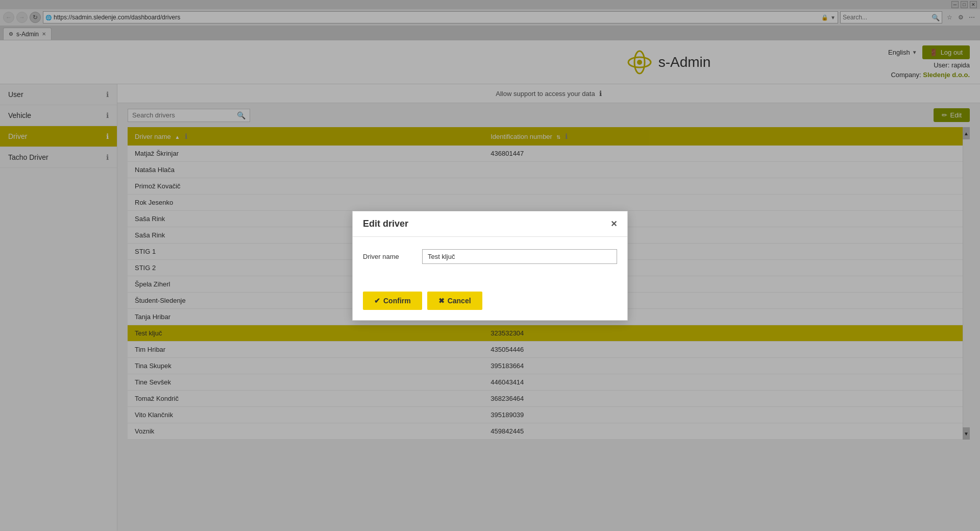 Image resolution: width=980 pixels, height=531 pixels. I want to click on modal-close-button: ✕, so click(614, 224).